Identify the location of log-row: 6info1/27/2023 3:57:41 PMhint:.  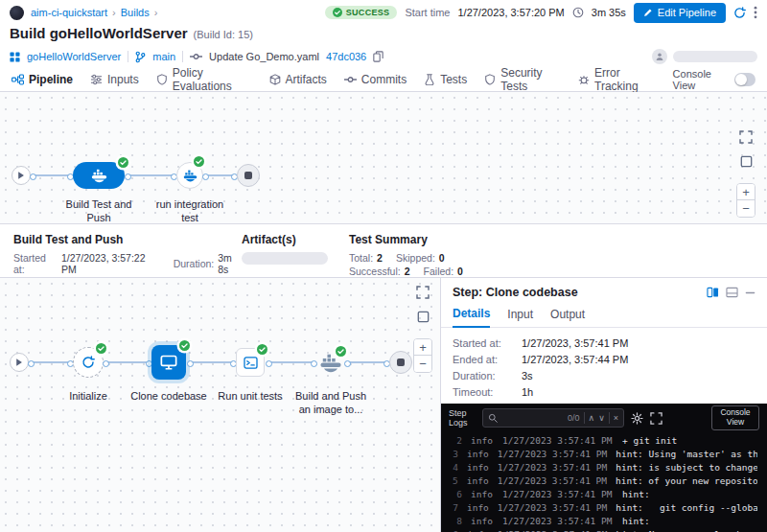
(604, 495).